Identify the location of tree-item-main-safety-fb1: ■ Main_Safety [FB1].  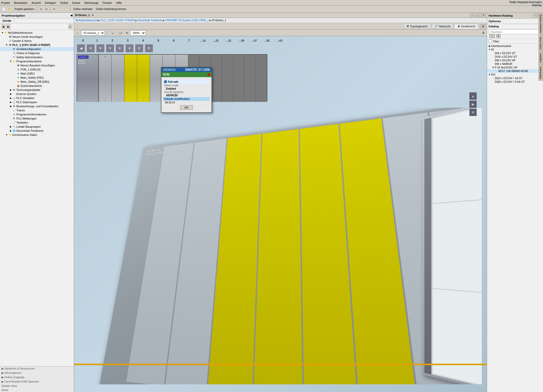
(37, 78).